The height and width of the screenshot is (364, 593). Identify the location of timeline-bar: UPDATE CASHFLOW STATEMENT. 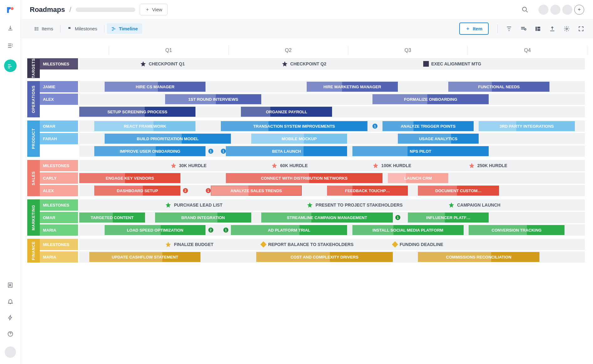
(145, 257).